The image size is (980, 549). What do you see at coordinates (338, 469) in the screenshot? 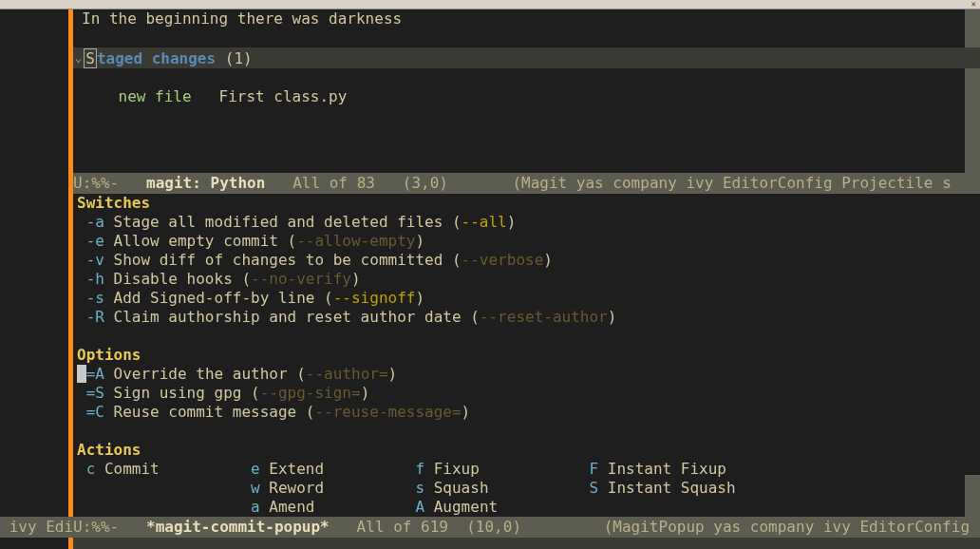
I see `action-label: Extend` at bounding box center [338, 469].